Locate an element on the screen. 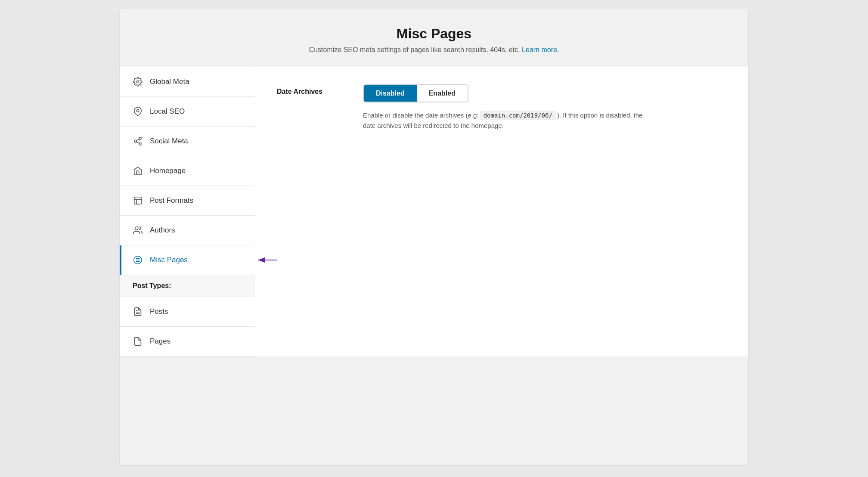 The width and height of the screenshot is (868, 477). social-icon is located at coordinates (138, 141).